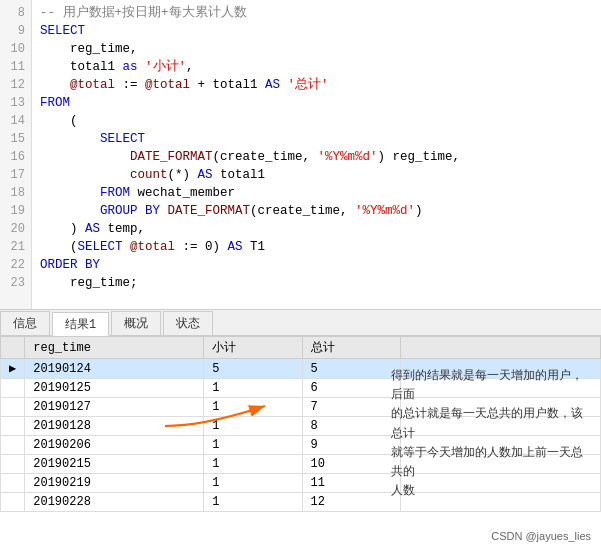  I want to click on row-indicator: ▶, so click(13, 369).